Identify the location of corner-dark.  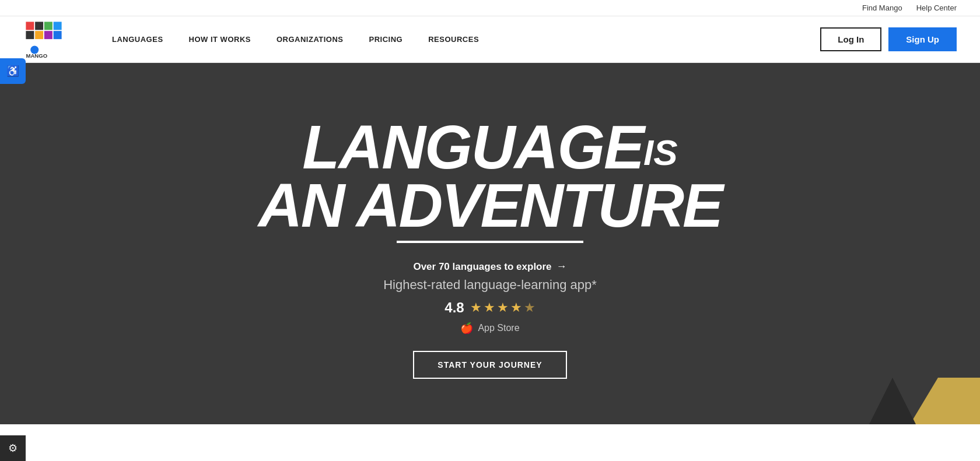
(892, 401).